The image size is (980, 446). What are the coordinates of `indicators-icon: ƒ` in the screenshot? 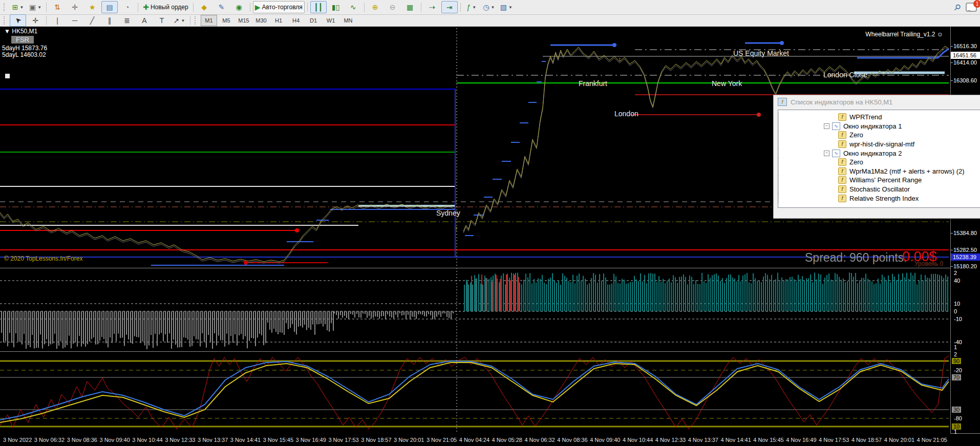 It's located at (468, 7).